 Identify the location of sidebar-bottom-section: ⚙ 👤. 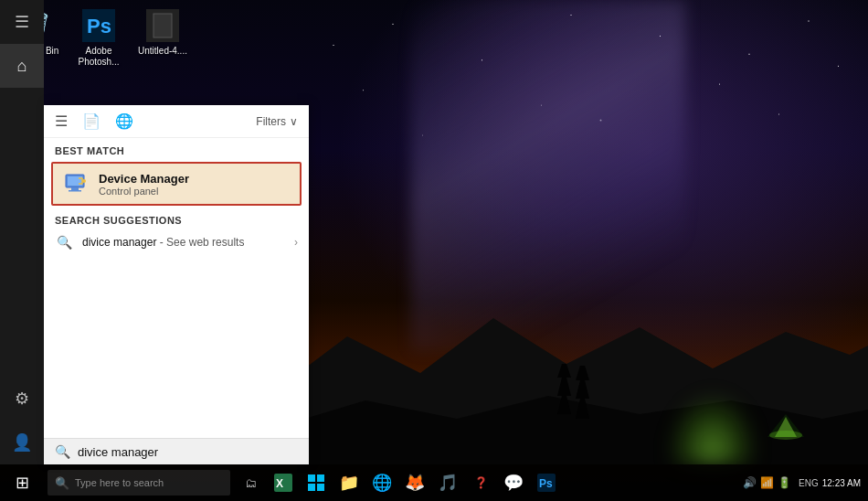
(22, 421).